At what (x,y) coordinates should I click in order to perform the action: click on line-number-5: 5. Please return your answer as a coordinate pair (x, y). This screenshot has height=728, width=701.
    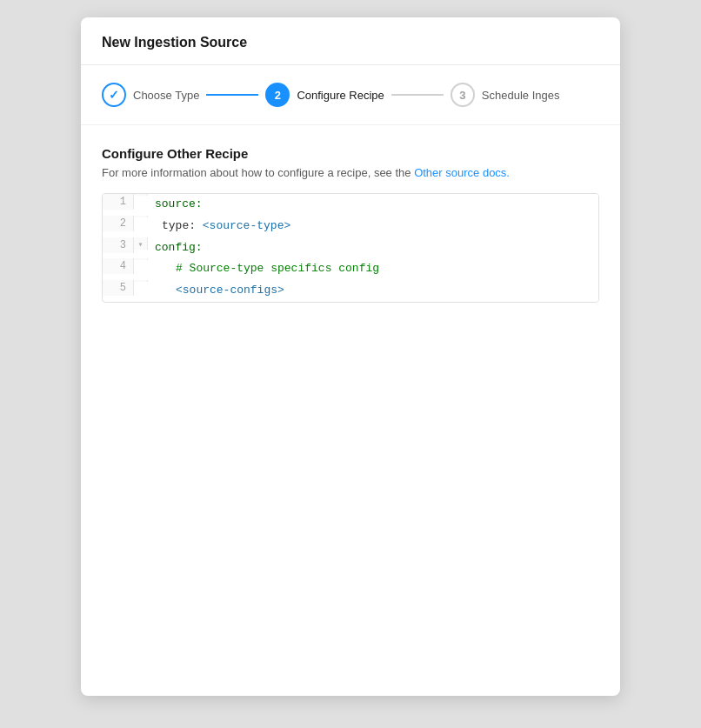
    Looking at the image, I should click on (118, 288).